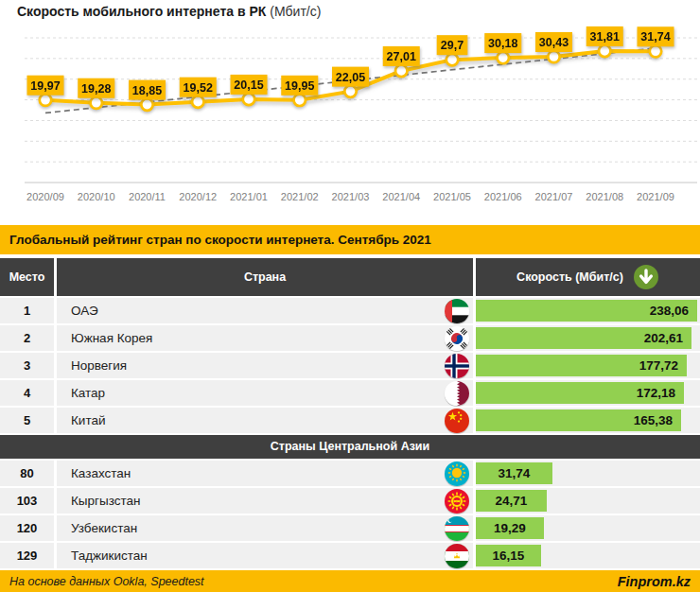  I want to click on speed-cell: 165,38, so click(588, 420).